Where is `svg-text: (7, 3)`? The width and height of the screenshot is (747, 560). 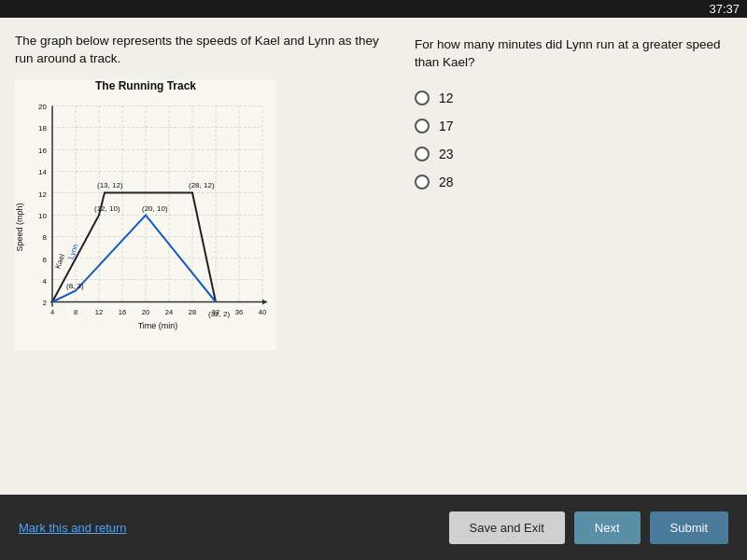
svg-text: (7, 3) is located at coordinates (75, 286).